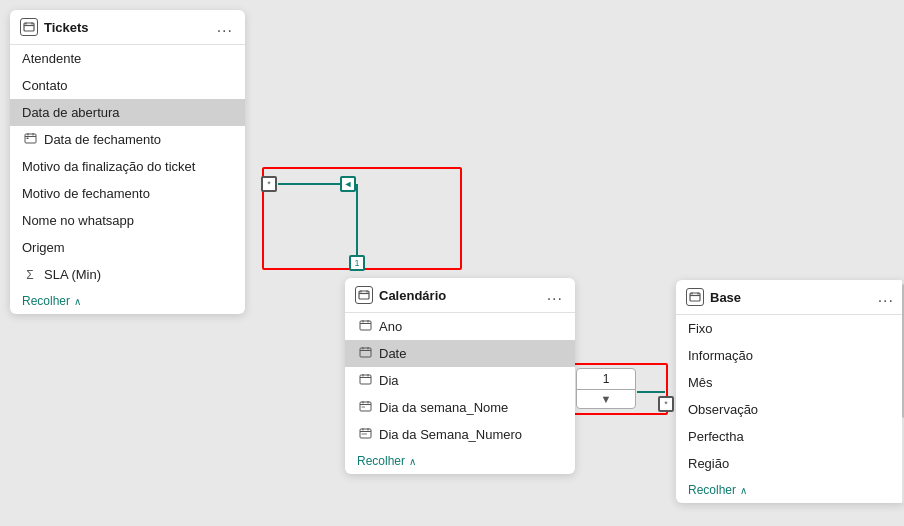 This screenshot has height=526, width=904. I want to click on arrow-handle-top: ◄, so click(348, 184).